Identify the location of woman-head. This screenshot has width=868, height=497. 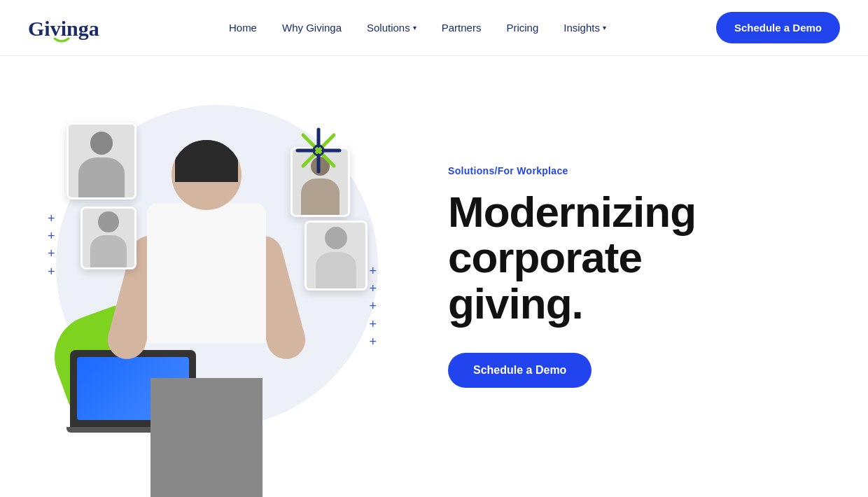
(206, 175).